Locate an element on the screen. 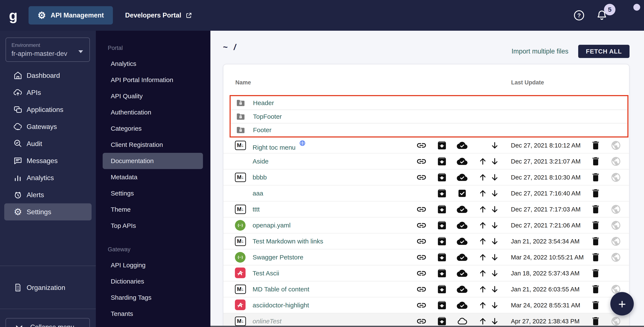  developers-portal-link: Developers Portal is located at coordinates (159, 16).